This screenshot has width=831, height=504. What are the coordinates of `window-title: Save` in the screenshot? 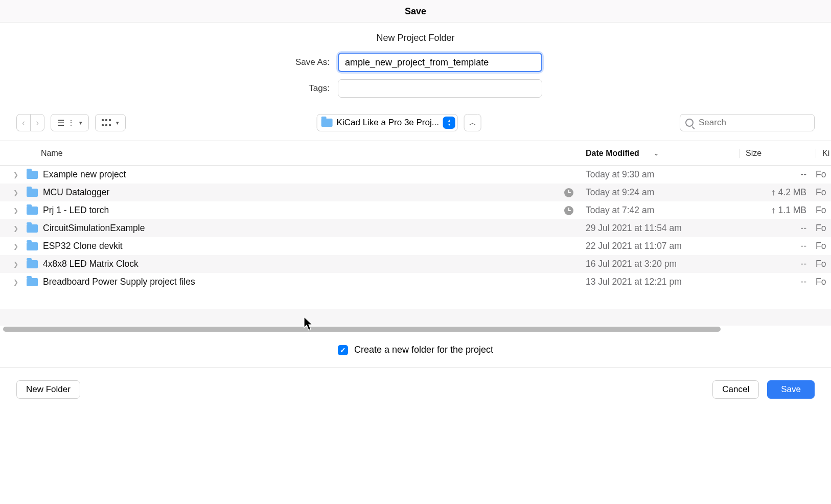 It's located at (415, 11).